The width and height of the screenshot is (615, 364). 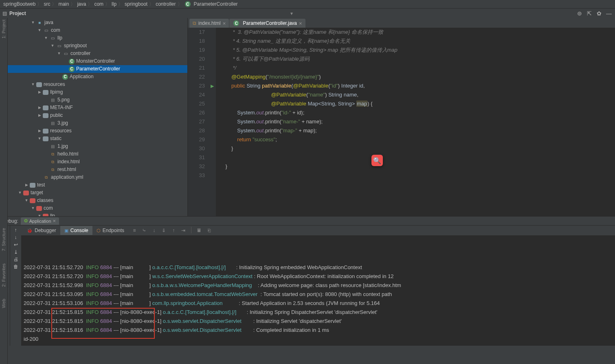 I want to click on line-number: 26, so click(x=196, y=113).